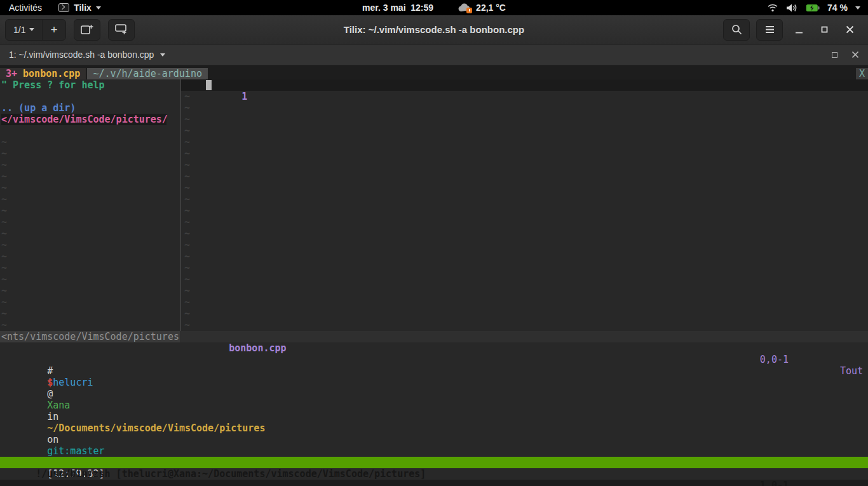 Image resolution: width=868 pixels, height=486 pixels. Describe the element at coordinates (465, 8) in the screenshot. I see `weather-cloud-icon` at that location.